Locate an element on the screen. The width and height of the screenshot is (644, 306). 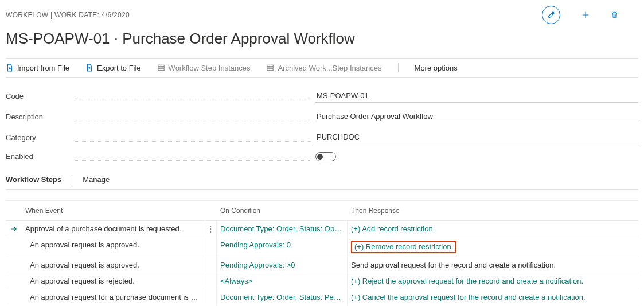
wf-instances-label: Workflow Step Instances is located at coordinates (210, 68).